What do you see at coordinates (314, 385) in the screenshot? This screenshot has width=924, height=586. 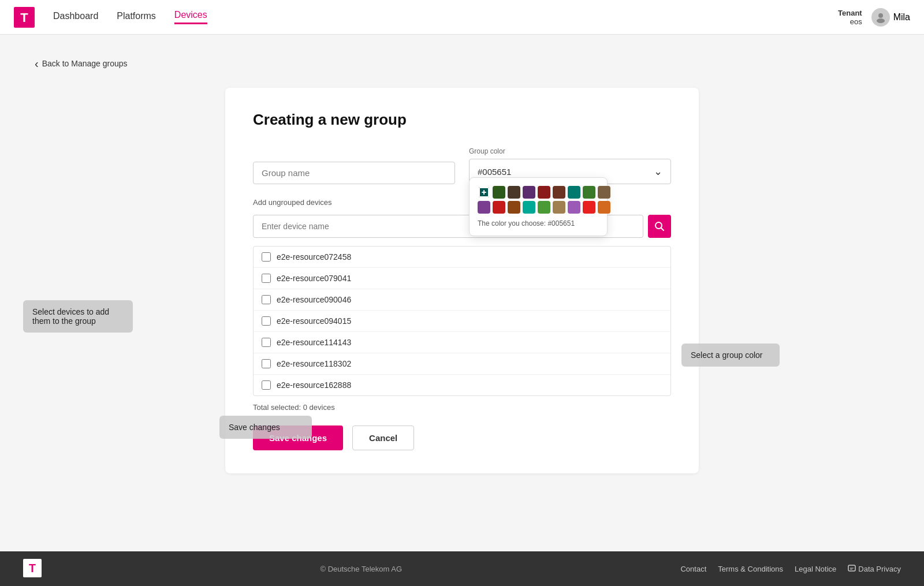 I see `device-name: e2e-resource162888` at bounding box center [314, 385].